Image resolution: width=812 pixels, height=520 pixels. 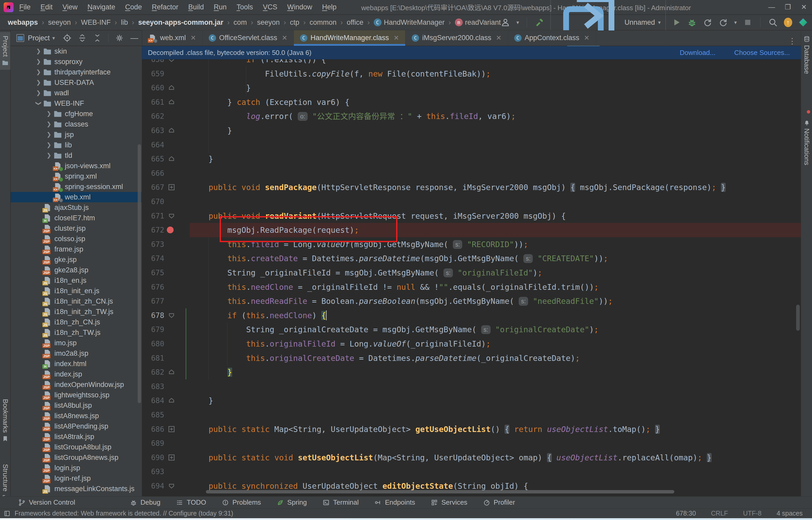 What do you see at coordinates (471, 187) in the screenshot?
I see `code-line-667: 667 public void sendPackage(HttpServletR…` at bounding box center [471, 187].